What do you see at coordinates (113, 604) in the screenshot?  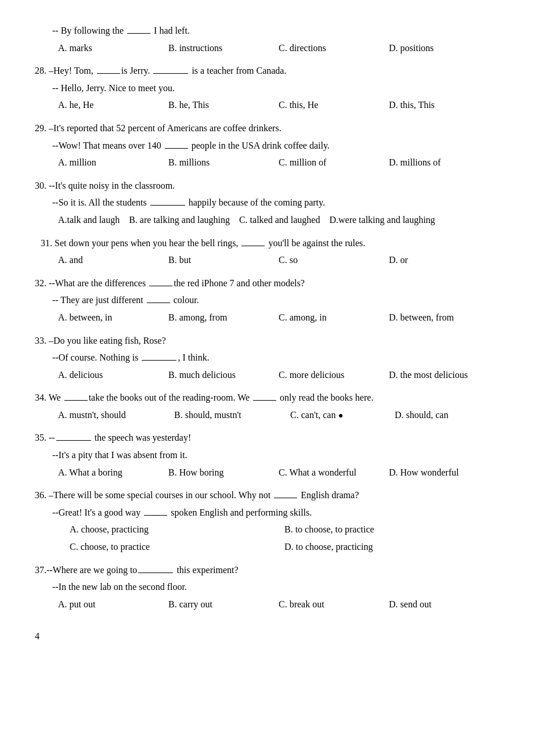 I see `option-a: A. put out` at bounding box center [113, 604].